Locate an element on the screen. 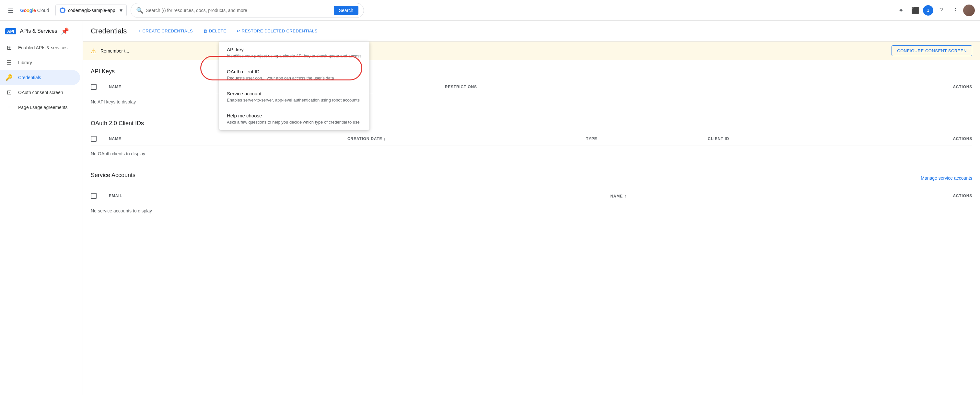 The width and height of the screenshot is (980, 395). oauth-name-header: Name is located at coordinates (226, 139).